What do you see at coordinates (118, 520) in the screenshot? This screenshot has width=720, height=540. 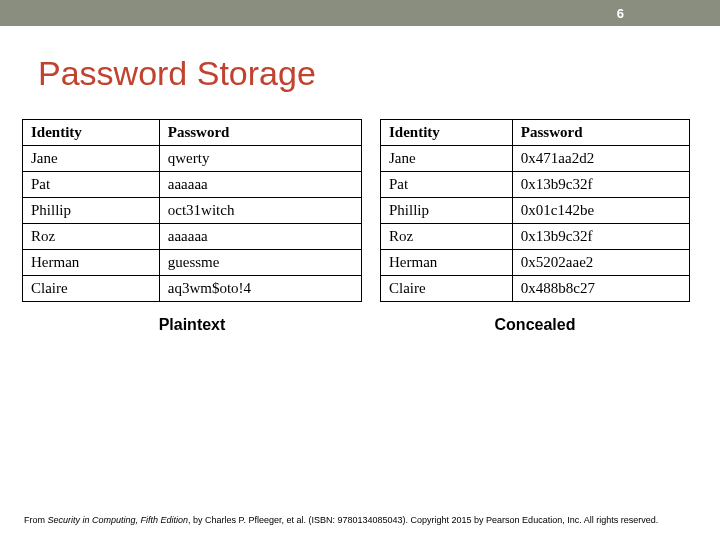 I see `footer-book-title: Security in Computing, Fifth Edition` at bounding box center [118, 520].